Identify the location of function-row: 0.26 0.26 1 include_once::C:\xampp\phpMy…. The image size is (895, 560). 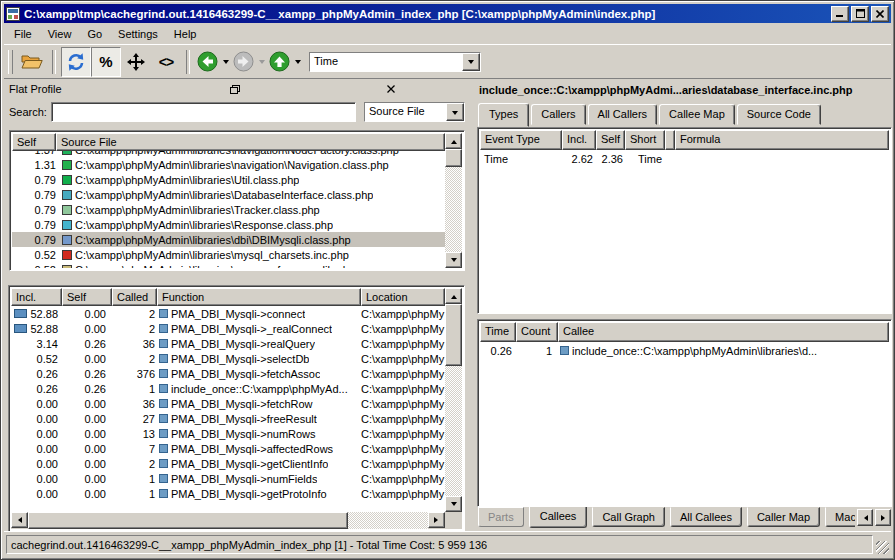
(228, 388).